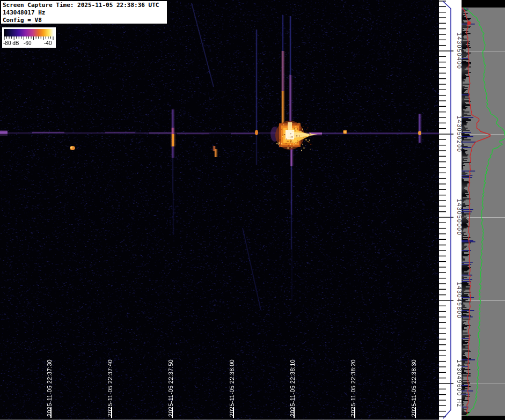 This screenshot has width=505, height=420. I want to click on colorbar-label-mid: -60, so click(27, 43).